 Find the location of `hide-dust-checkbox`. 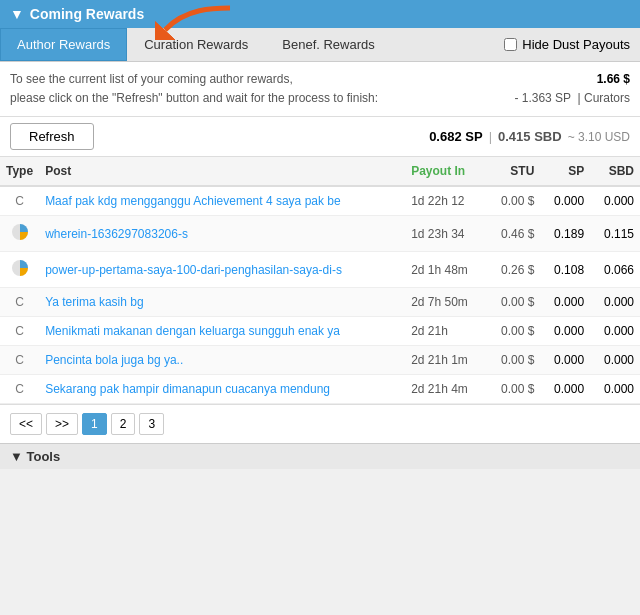

hide-dust-checkbox is located at coordinates (510, 44).